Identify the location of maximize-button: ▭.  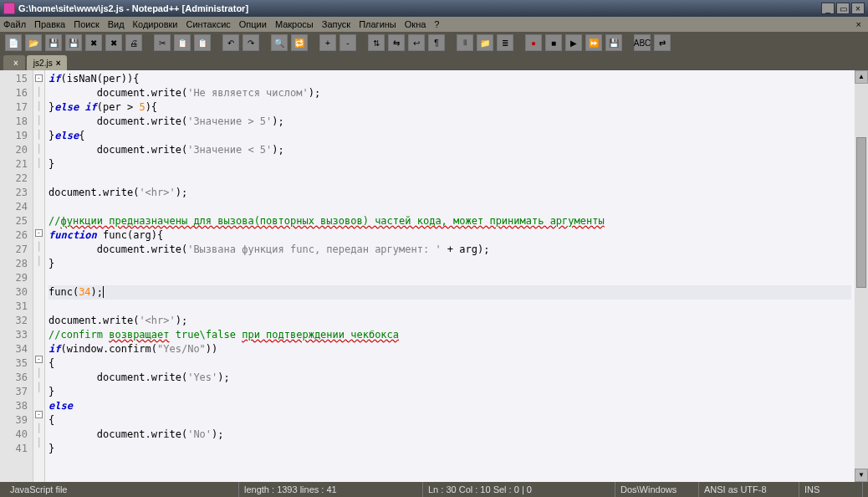
(843, 8).